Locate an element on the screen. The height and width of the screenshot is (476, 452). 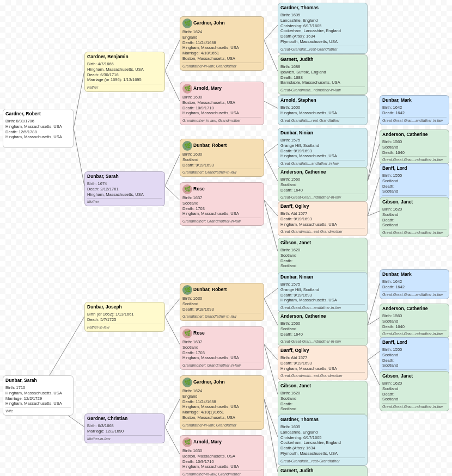
card-garnett_judith_1: Garnett, JudithBirth: 1688Ipswich, Suffo… is located at coordinates (322, 75).